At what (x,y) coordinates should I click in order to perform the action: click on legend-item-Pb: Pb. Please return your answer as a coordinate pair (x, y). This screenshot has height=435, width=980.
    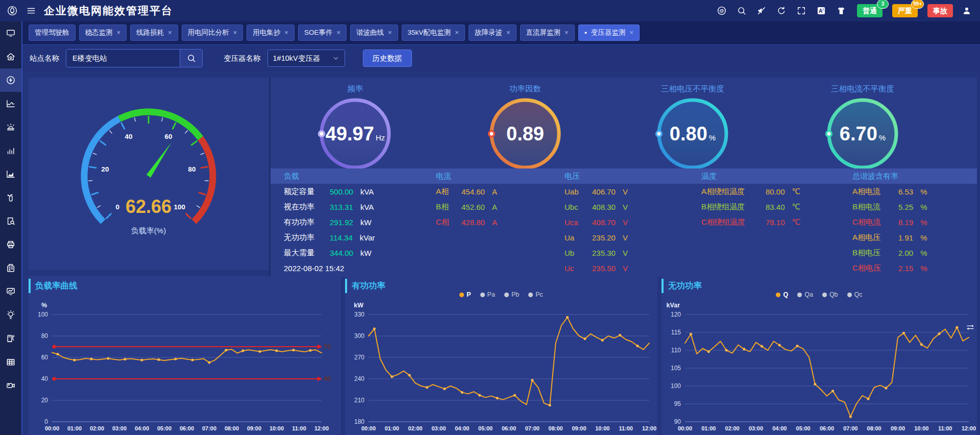
    Looking at the image, I should click on (511, 295).